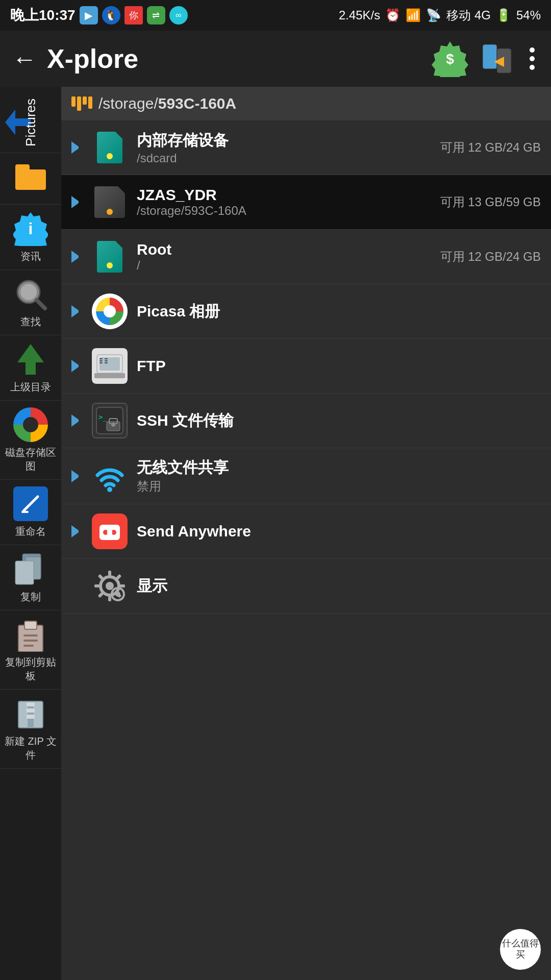 The image size is (551, 980). Describe the element at coordinates (31, 179) in the screenshot. I see `sidebar-item-folder` at that location.